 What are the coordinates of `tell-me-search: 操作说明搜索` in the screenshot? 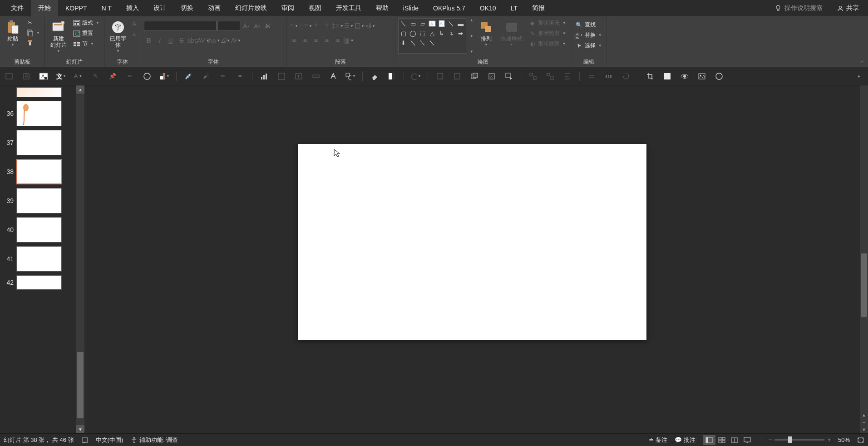 It's located at (799, 8).